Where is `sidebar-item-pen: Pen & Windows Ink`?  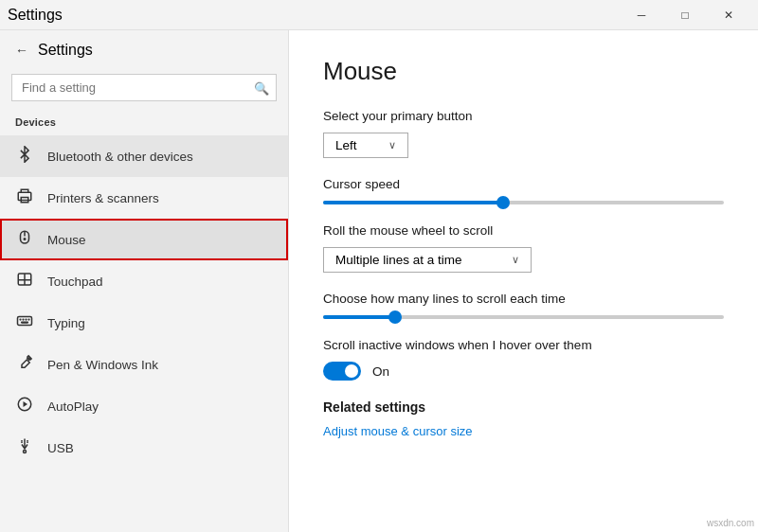
sidebar-item-pen: Pen & Windows Ink is located at coordinates (144, 364).